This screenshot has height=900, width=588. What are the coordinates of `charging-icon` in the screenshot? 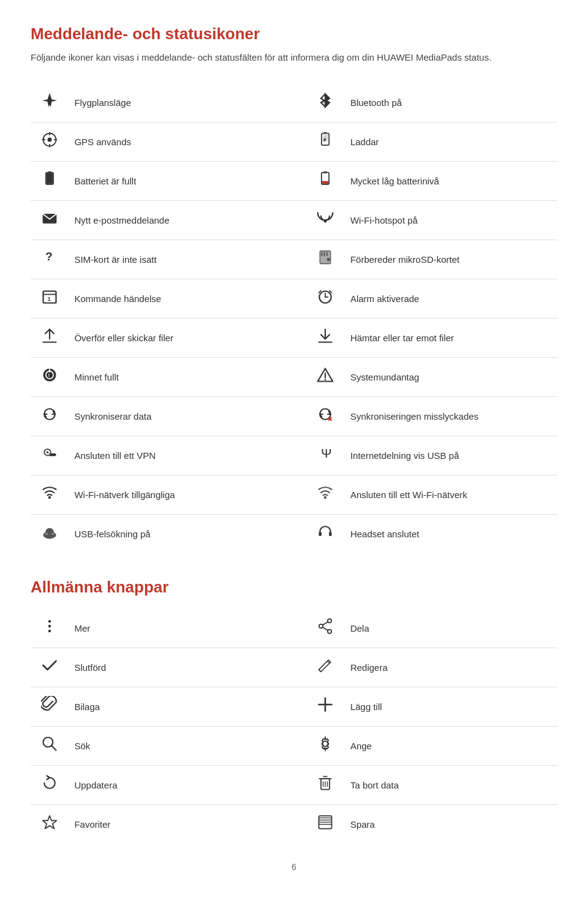 It's located at (325, 142).